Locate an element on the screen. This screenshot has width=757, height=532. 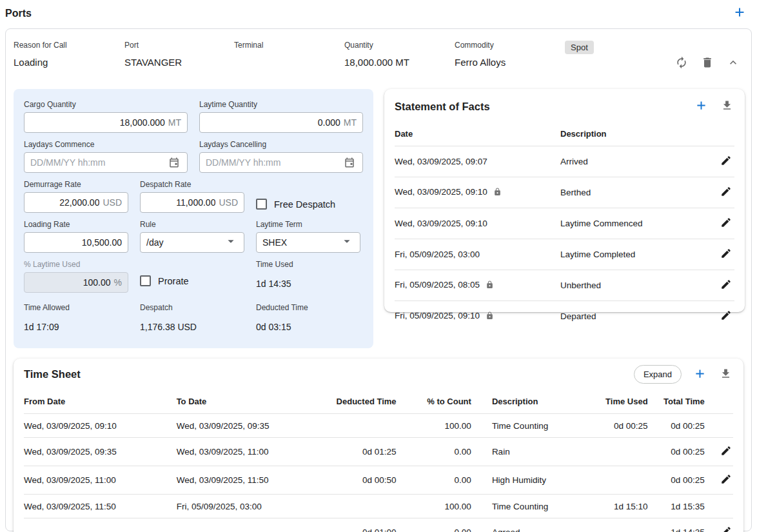
ts-col-time-used: Time Used is located at coordinates (616, 401).